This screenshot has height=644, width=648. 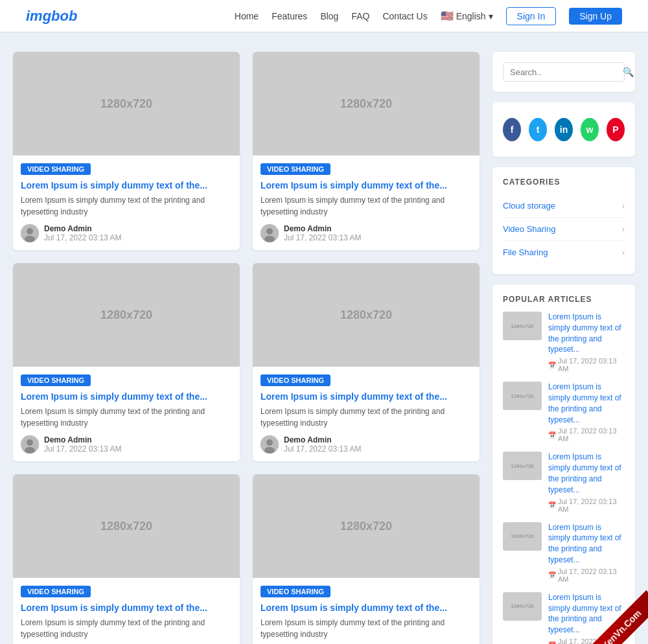 What do you see at coordinates (564, 478) in the screenshot?
I see `popular-list: 1280x720 Lorem Ipsum is simply dummy tex…` at bounding box center [564, 478].